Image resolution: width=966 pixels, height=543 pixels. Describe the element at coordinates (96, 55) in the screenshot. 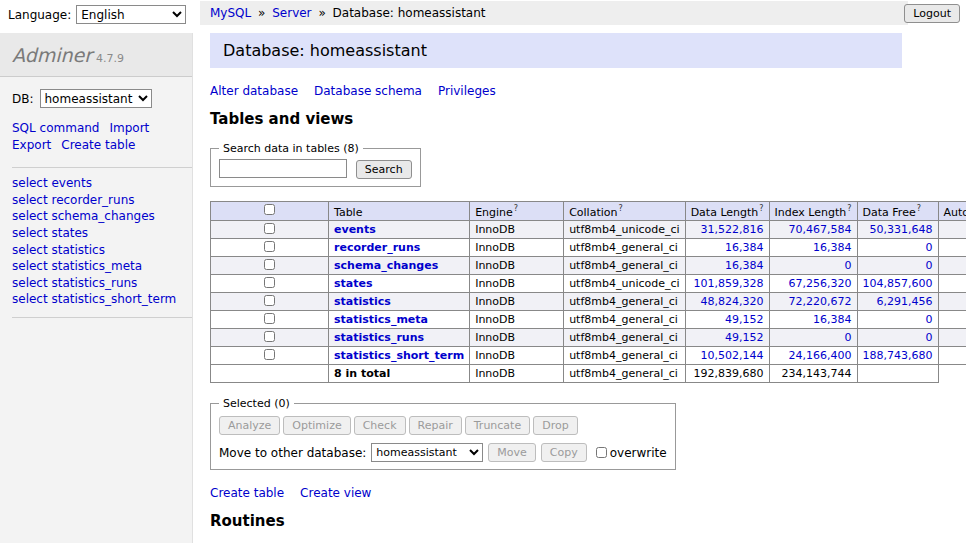

I see `app-header: Adminer4.7.9` at that location.